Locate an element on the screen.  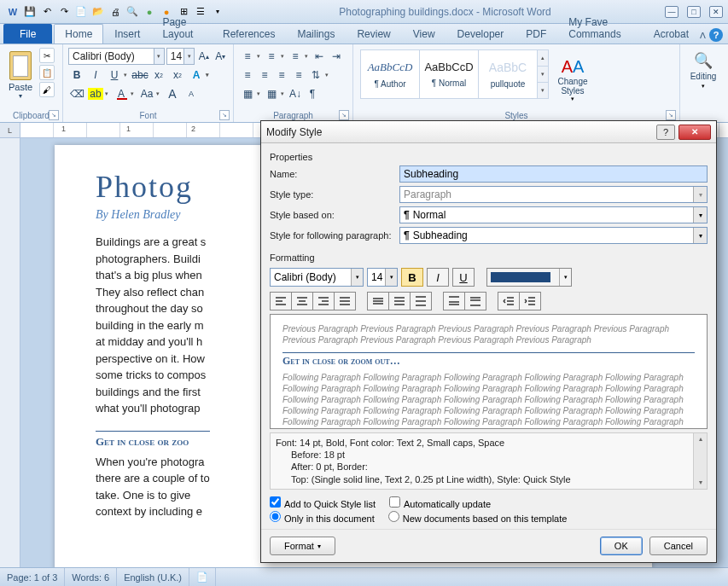
vertical-ruler is located at coordinates (10, 361).